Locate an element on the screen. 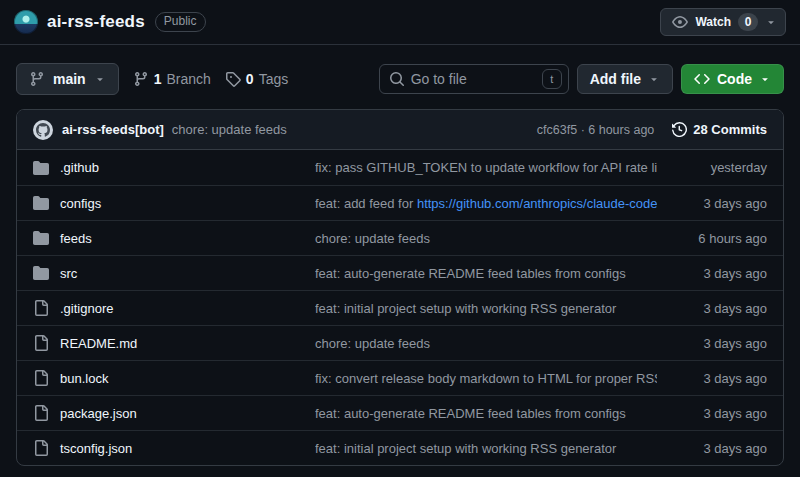  tag-count: 0 is located at coordinates (250, 79).